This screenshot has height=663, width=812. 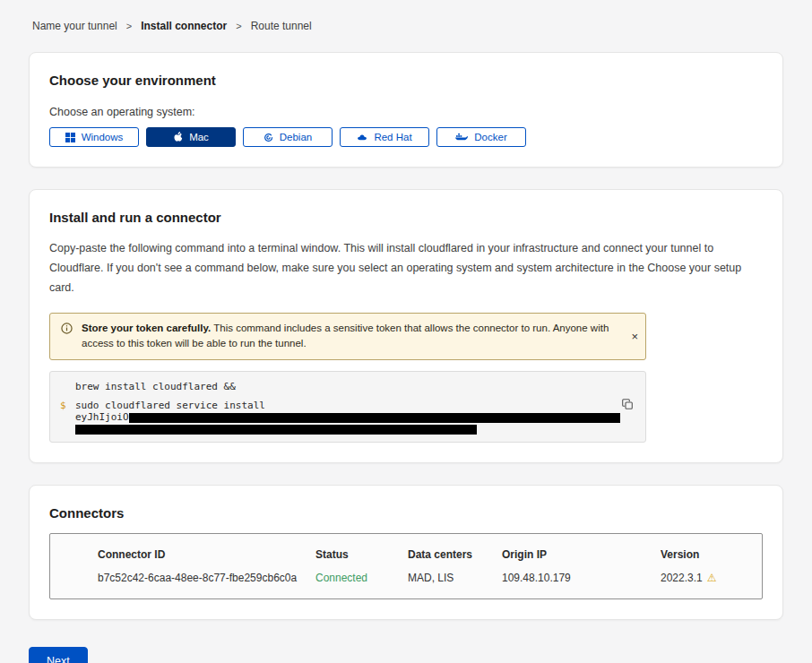 What do you see at coordinates (342, 387) in the screenshot?
I see `command-line-1: brew install cloudflared &&` at bounding box center [342, 387].